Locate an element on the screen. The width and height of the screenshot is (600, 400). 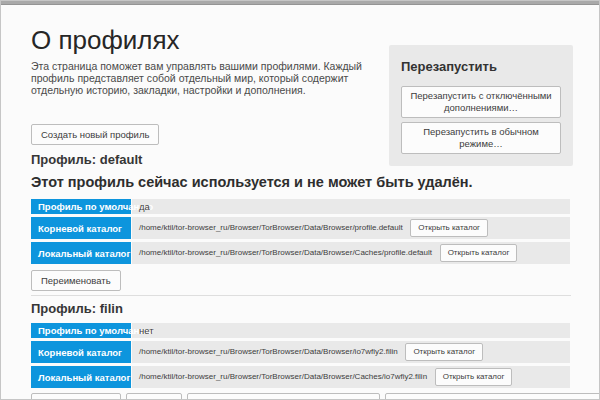
restart-panel-heading: Перезапустить is located at coordinates (481, 66).